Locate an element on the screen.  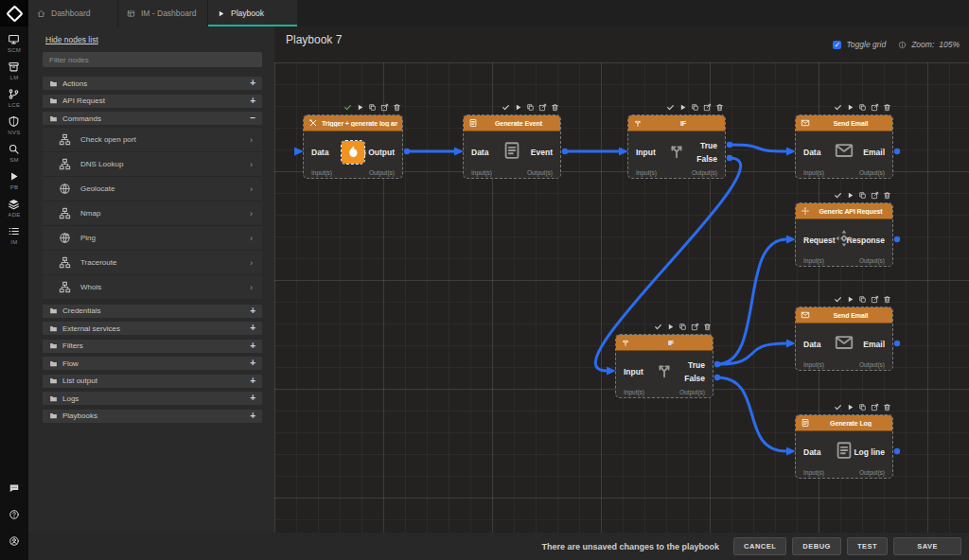
category-api-request: API Request+ is located at coordinates (152, 101).